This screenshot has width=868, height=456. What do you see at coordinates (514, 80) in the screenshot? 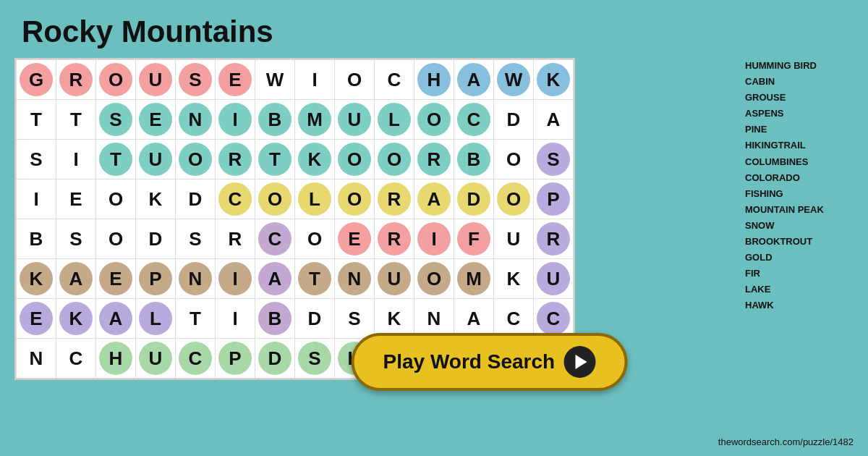
I see `grid-cell: W` at bounding box center [514, 80].